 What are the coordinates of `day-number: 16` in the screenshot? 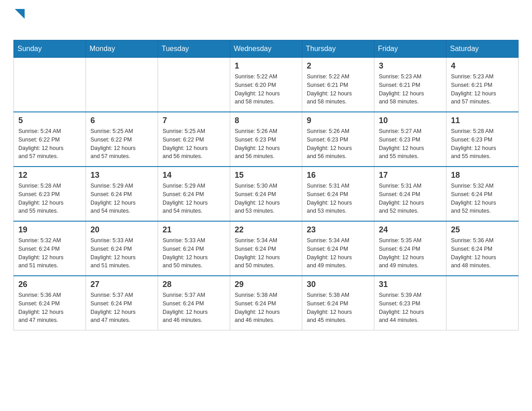 It's located at (338, 176).